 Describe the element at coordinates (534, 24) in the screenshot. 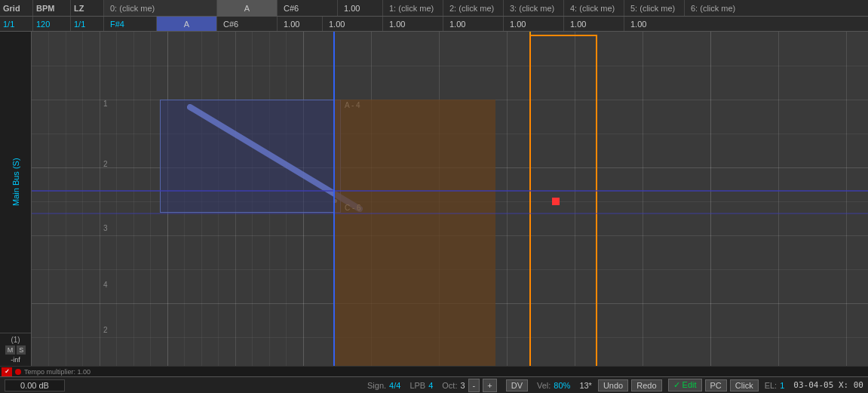

I see `val-4-100: 1.00` at that location.